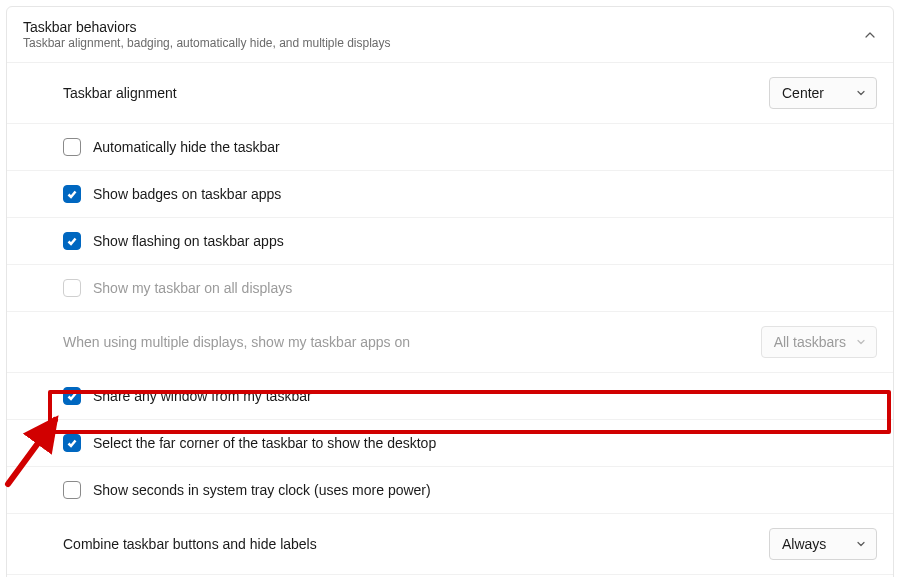 The image size is (900, 577). I want to click on autohide-label: Automatically hide the taskbar, so click(485, 147).